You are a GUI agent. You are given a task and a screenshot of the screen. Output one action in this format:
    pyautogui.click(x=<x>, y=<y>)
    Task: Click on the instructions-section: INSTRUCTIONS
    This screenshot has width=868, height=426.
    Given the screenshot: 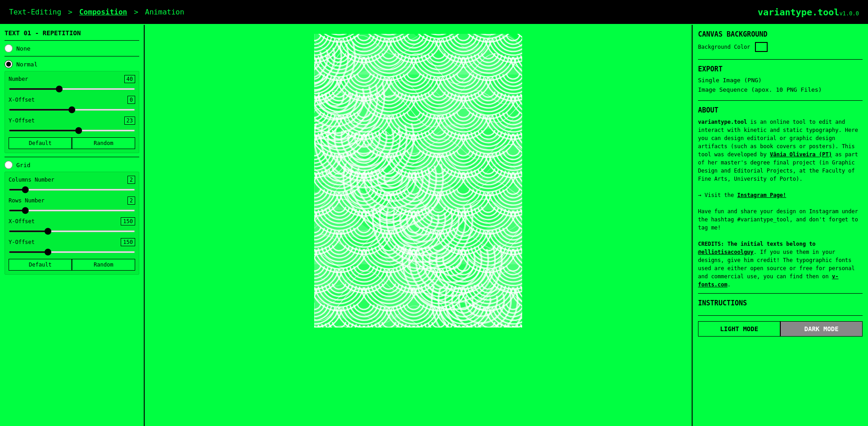 What is the action you would take?
    pyautogui.click(x=780, y=307)
    